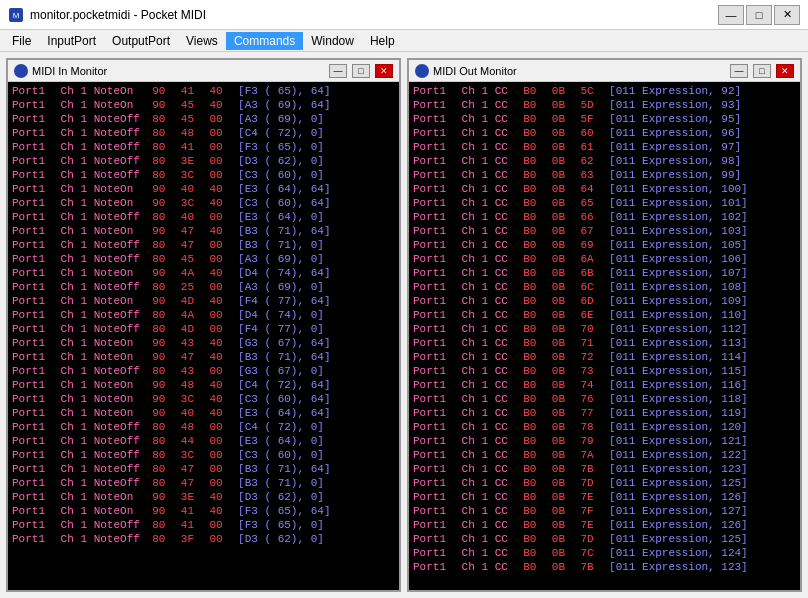 This screenshot has height=598, width=808. What do you see at coordinates (332, 41) in the screenshot?
I see `menu-window: Window` at bounding box center [332, 41].